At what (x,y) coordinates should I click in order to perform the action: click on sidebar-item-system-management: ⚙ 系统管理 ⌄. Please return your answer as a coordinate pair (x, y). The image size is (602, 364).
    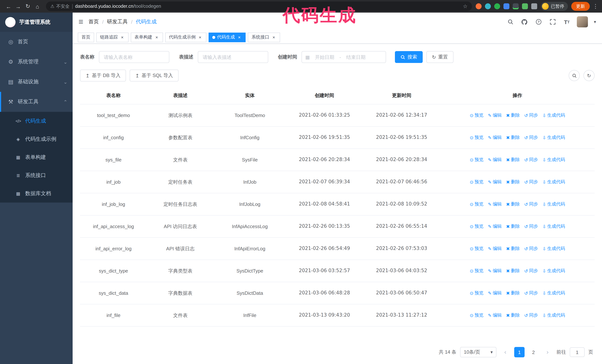
    Looking at the image, I should click on (36, 62).